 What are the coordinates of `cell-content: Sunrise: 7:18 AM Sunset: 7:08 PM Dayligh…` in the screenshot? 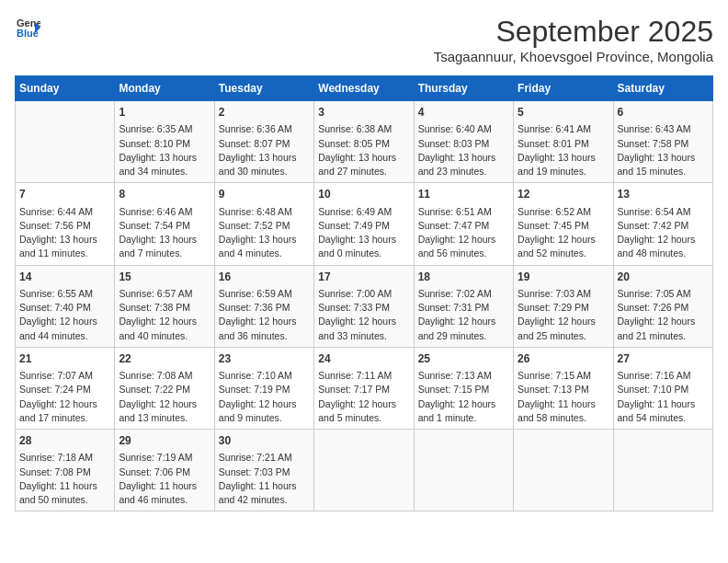 It's located at (64, 478).